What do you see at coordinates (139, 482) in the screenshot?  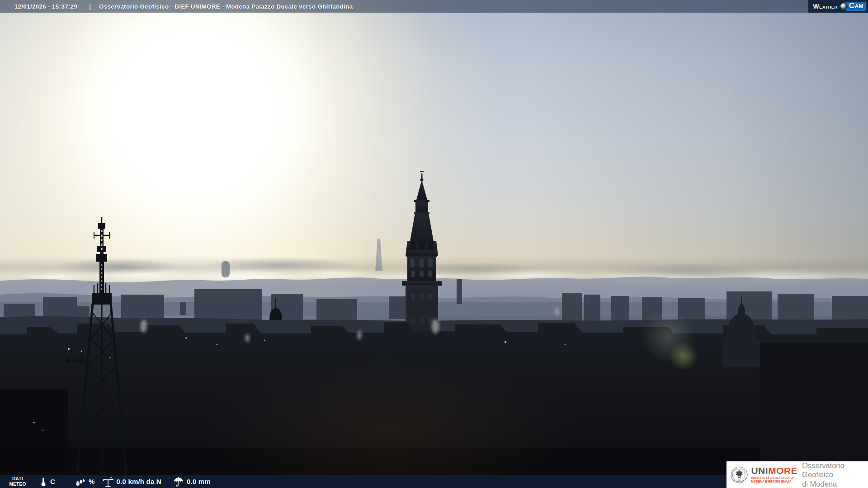 I see `wind-value: 0.0 km/h da N` at bounding box center [139, 482].